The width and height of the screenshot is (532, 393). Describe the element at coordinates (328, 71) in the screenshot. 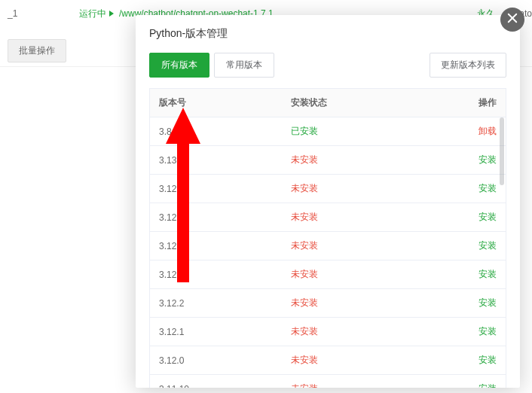

I see `modal-toolbar: 所有版本 常用版本 更新版本列表` at that location.